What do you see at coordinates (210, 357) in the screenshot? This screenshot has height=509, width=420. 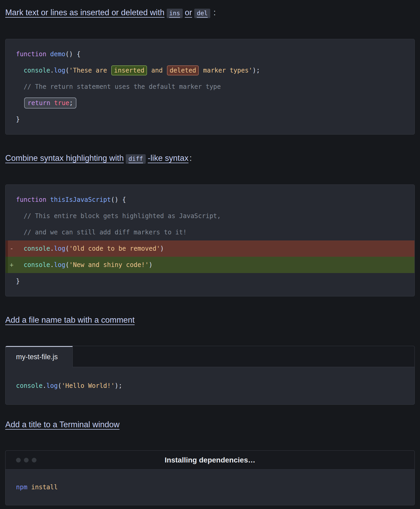 I see `file-tab-bar: my-test-file.js` at bounding box center [210, 357].